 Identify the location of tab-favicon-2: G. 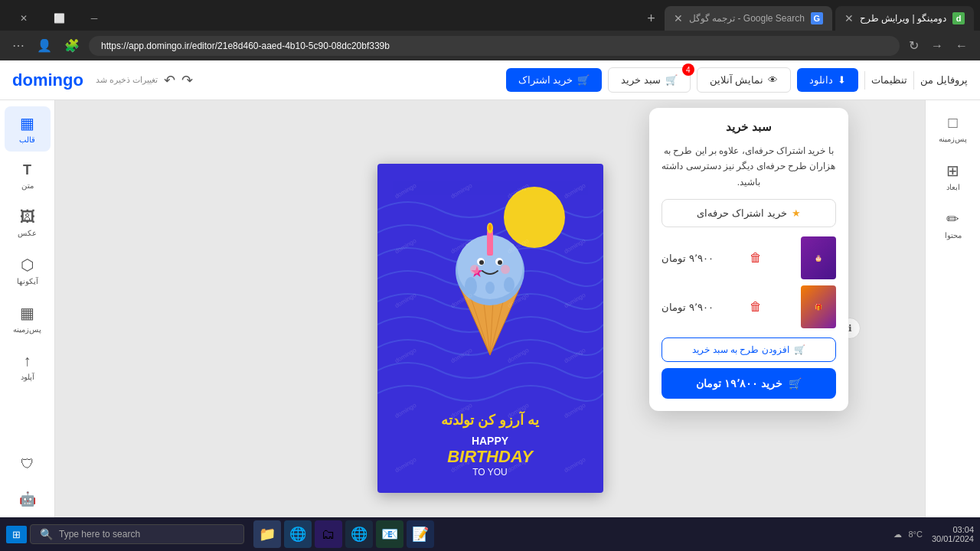
(817, 18).